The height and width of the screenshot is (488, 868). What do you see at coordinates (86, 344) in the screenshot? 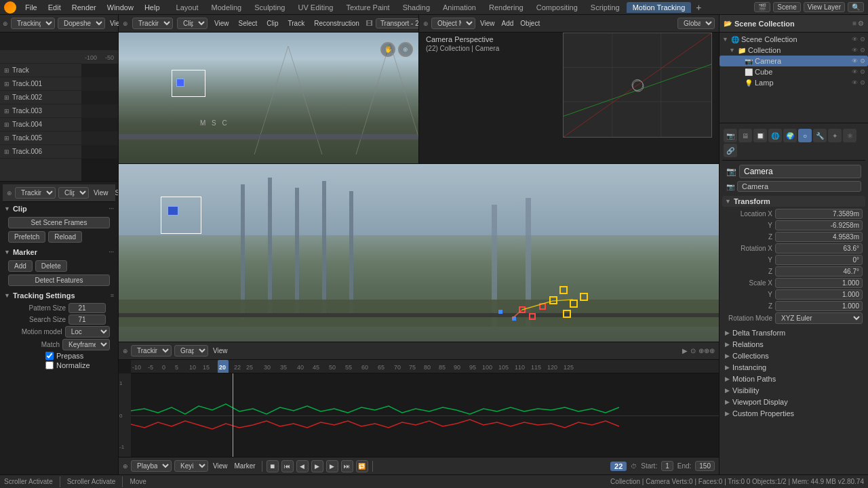
I see `match-select: Keyframe` at bounding box center [86, 344].